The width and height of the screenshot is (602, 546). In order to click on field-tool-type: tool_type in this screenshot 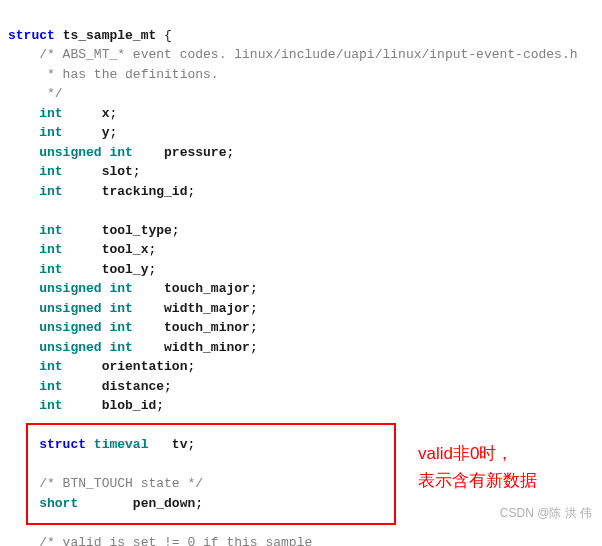, I will do `click(137, 230)`.